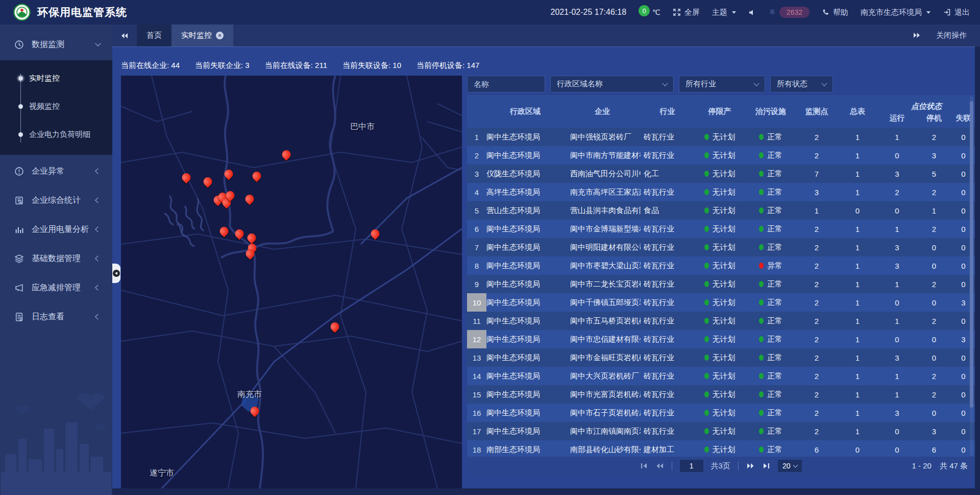 This screenshot has width=980, height=495. Describe the element at coordinates (721, 431) in the screenshot. I see `table-row: 17阆中生态环境局阆中市江南镇阆南页岩砖瓦行业无计划正常21030` at that location.